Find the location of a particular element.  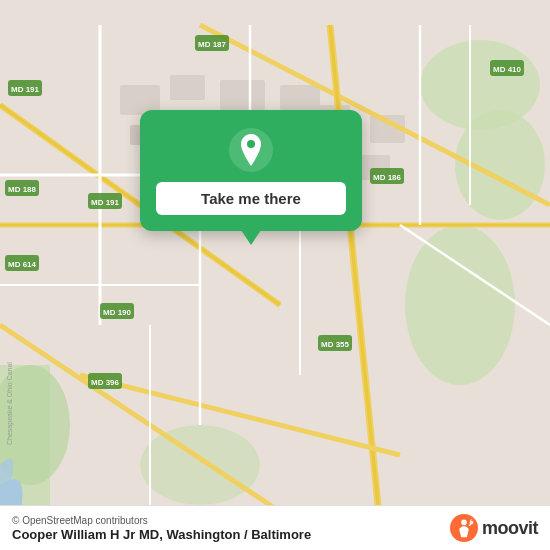

svg-text: Chesapeake & Ohio Canal is located at coordinates (10, 404).